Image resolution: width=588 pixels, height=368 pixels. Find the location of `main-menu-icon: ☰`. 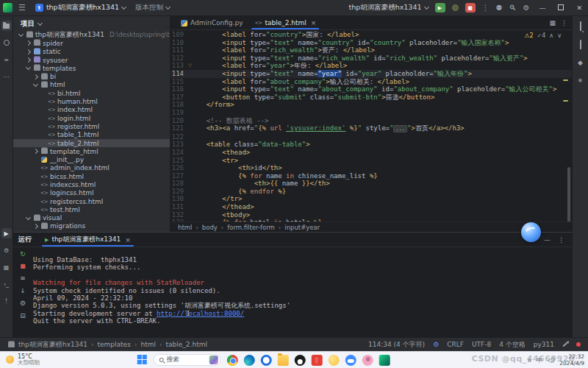

main-menu-icon: ☰ is located at coordinates (22, 7).